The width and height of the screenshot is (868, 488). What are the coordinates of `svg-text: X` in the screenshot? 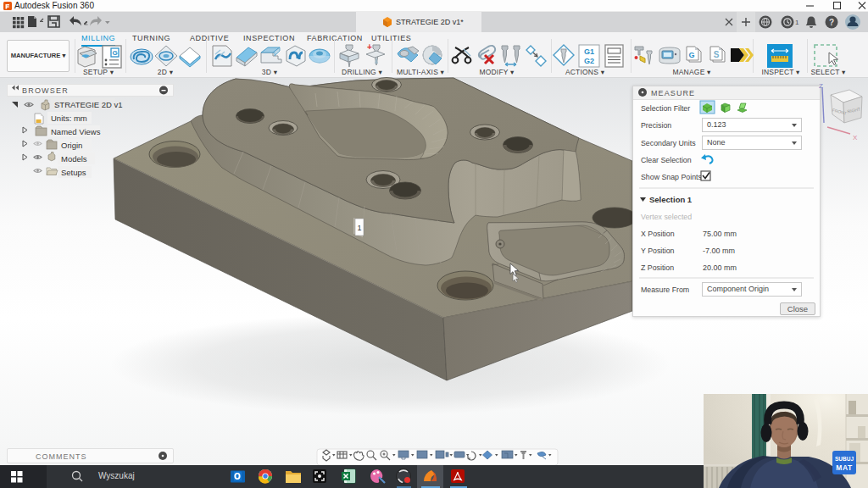 It's located at (855, 137).